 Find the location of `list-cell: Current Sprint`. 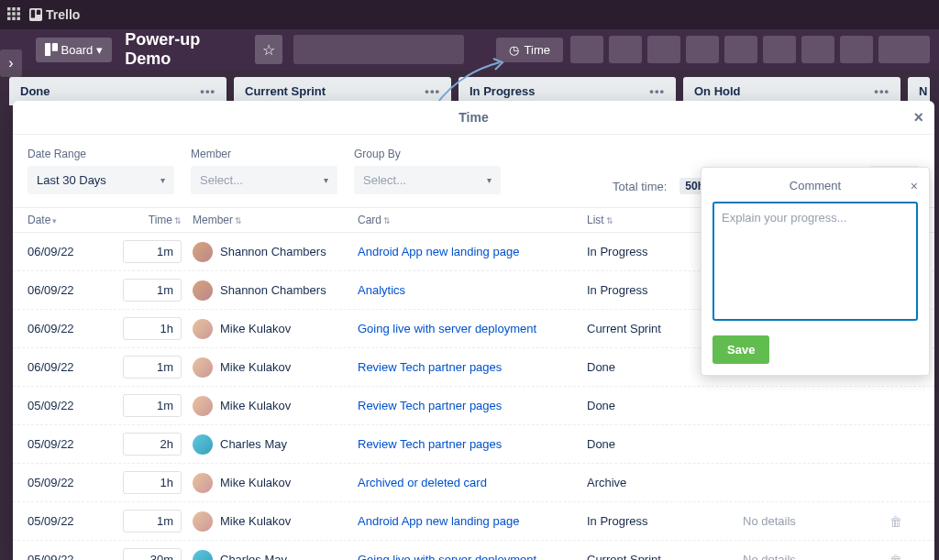

list-cell: Current Sprint is located at coordinates (665, 556).